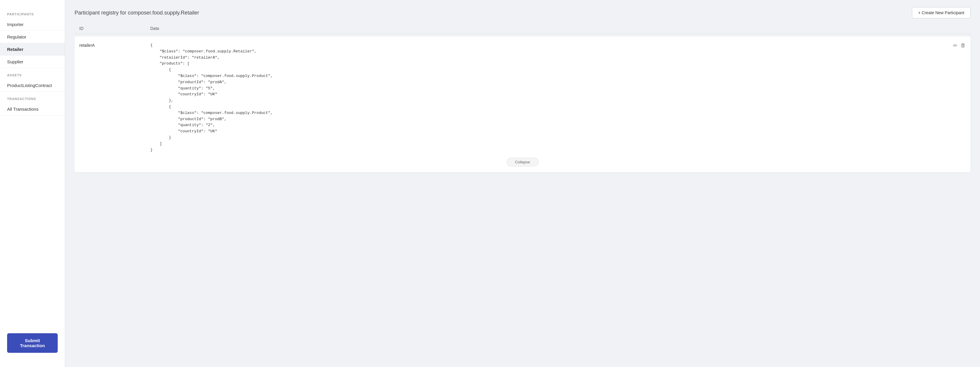 The height and width of the screenshot is (367, 980). What do you see at coordinates (32, 85) in the screenshot?
I see `sidebar-item-product-listing-contract: ProductListingContract` at bounding box center [32, 85].